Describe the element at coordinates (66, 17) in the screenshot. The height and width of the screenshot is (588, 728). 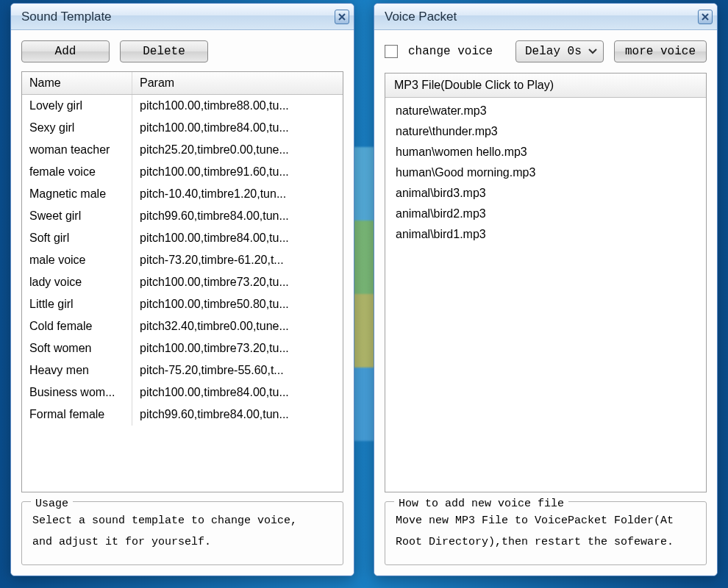
I see `window-title: Sound Template` at that location.